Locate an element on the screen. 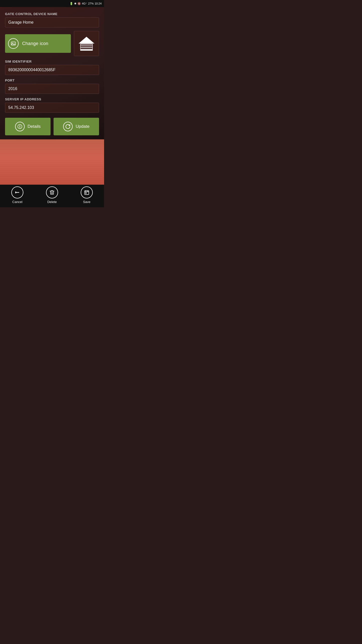 This screenshot has height=644, width=362. battery-percent: 27% is located at coordinates (91, 4).